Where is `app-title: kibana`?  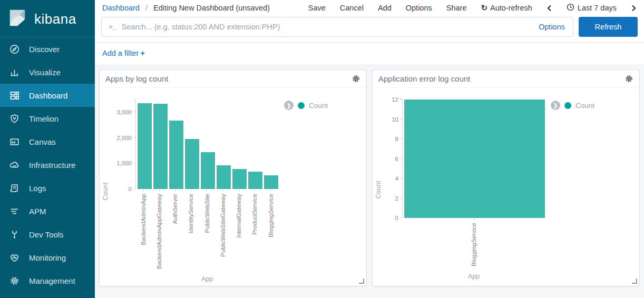 app-title: kibana is located at coordinates (55, 19).